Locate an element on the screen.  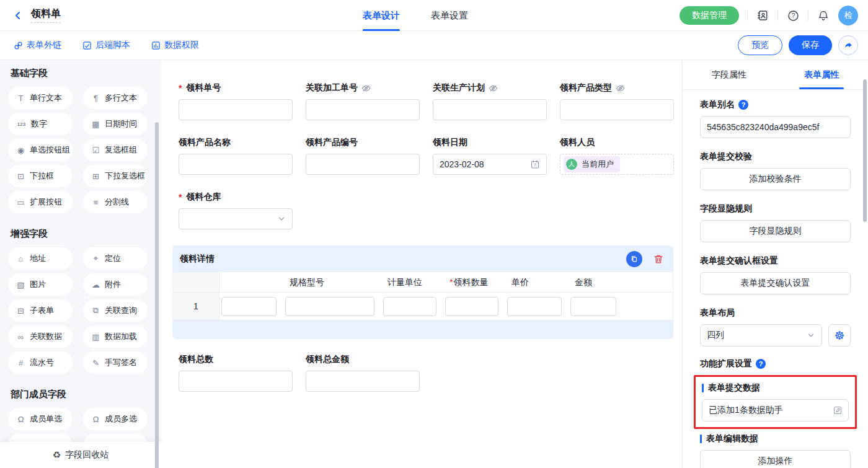
edit-pencil-icon is located at coordinates (838, 410).